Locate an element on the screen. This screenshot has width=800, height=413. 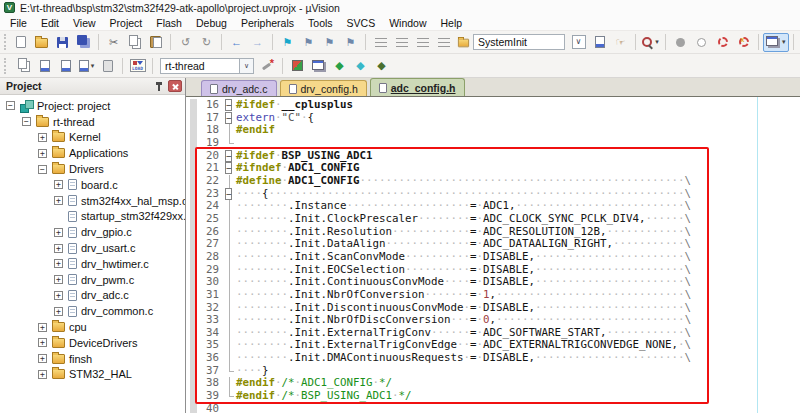
tree-item-drv-usart-c: +drv_usart.c is located at coordinates (92, 248).